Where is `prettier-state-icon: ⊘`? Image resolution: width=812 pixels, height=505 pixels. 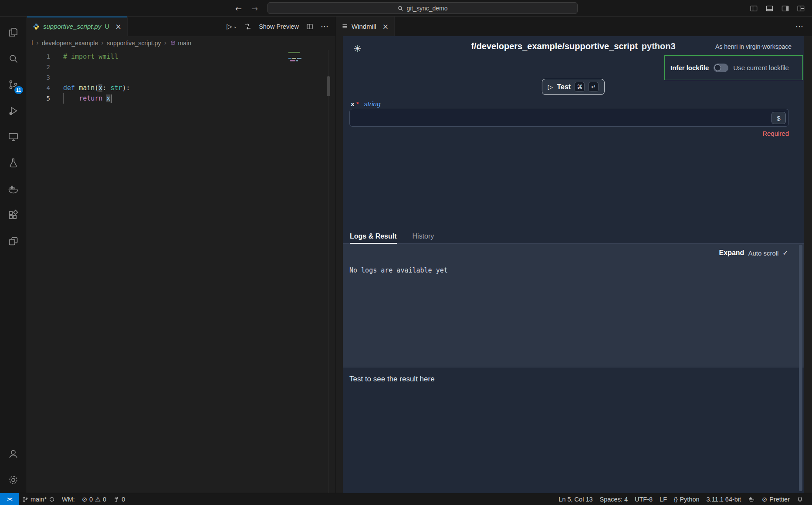 prettier-state-icon: ⊘ is located at coordinates (765, 499).